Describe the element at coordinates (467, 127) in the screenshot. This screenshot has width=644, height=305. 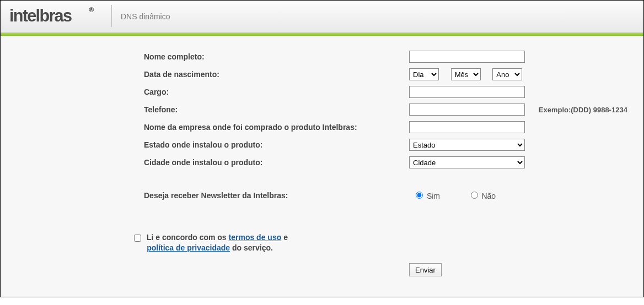
I see `company-input` at that location.